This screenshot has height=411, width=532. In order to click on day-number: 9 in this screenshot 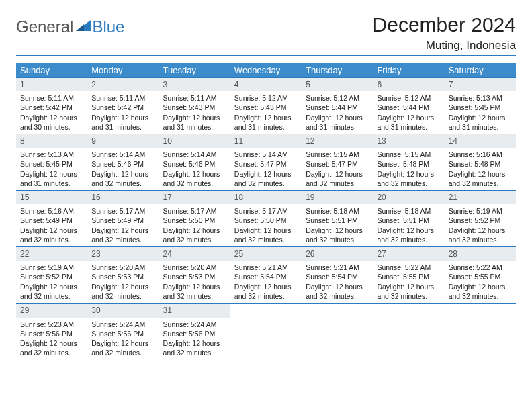, I will do `click(123, 141)`.